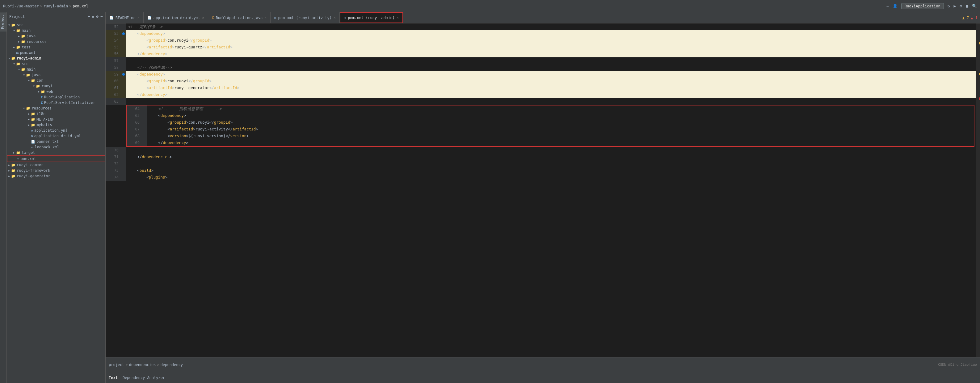  Describe the element at coordinates (56, 119) in the screenshot. I see `tree-item-meta-inf: ▸📁META-INF` at that location.